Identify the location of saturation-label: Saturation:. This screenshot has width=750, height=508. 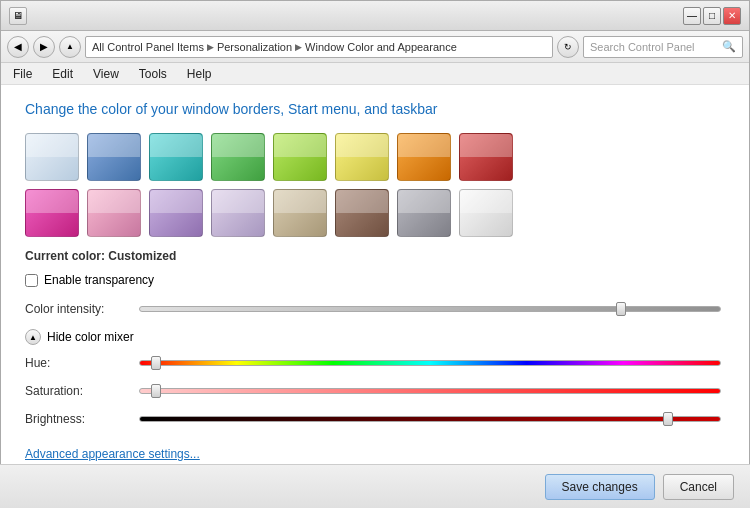
(80, 391).